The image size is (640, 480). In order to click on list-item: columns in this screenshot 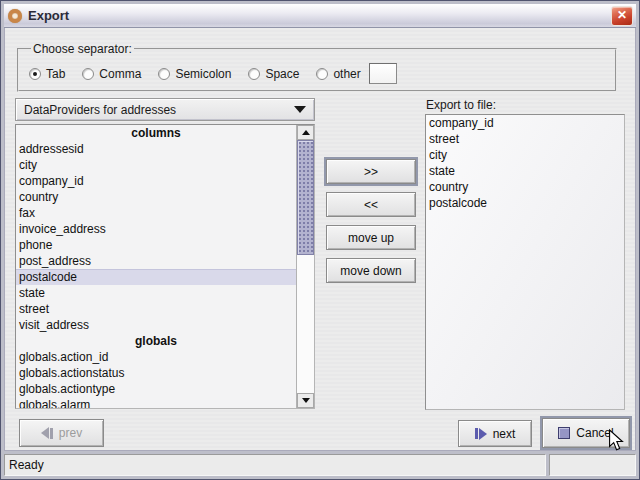, I will do `click(156, 133)`.